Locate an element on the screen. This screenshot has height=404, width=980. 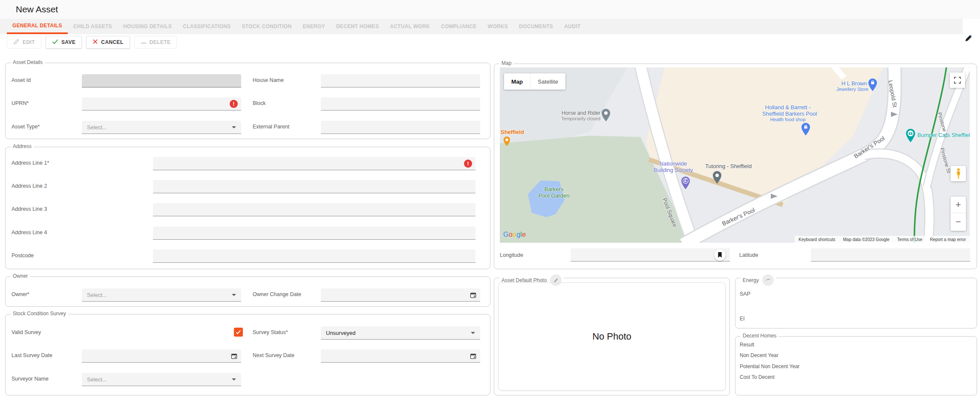
poi-label-holland-barrett: Holland & Barrett - Sheffield Barkers Po… is located at coordinates (788, 113).